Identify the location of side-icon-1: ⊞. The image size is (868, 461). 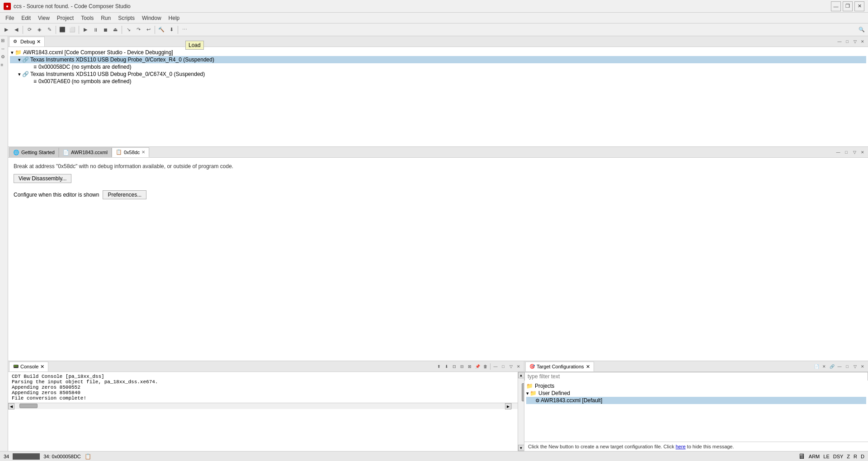
(4, 41).